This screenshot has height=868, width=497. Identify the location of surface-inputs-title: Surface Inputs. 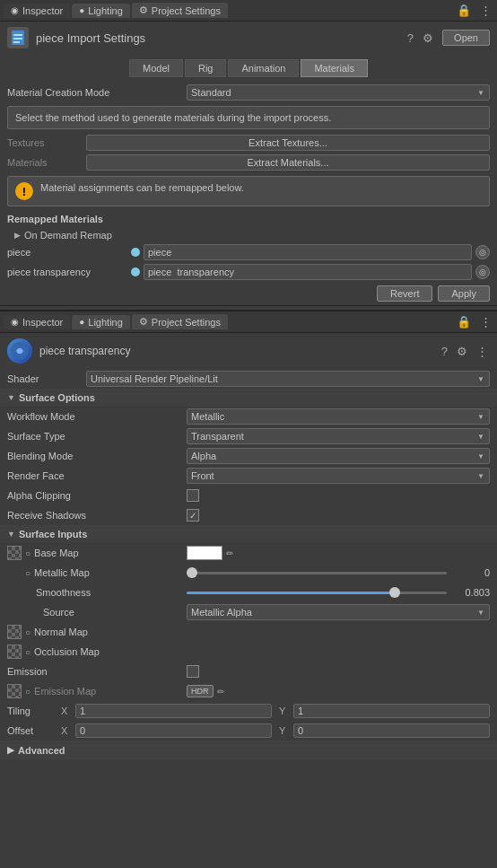
(53, 534).